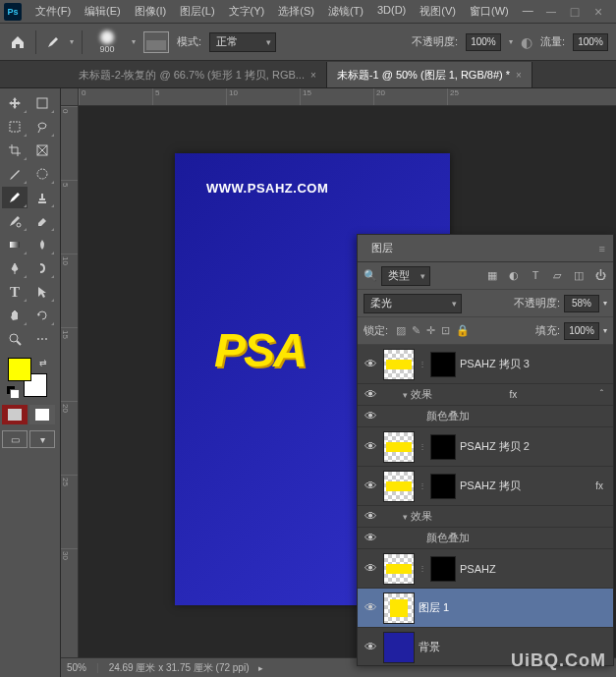 This screenshot has height=677, width=616. I want to click on screen-mode-button: ▭, so click(15, 439).